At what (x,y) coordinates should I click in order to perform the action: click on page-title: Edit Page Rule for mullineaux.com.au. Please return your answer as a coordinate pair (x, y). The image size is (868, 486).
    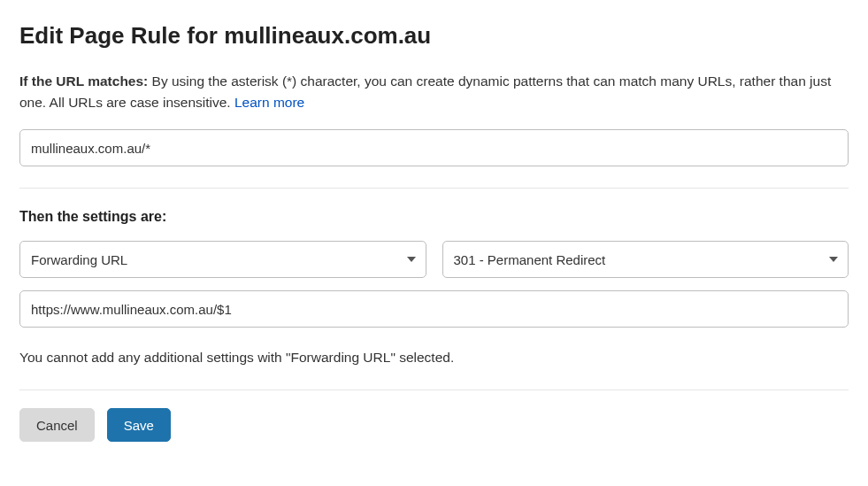
    Looking at the image, I should click on (434, 35).